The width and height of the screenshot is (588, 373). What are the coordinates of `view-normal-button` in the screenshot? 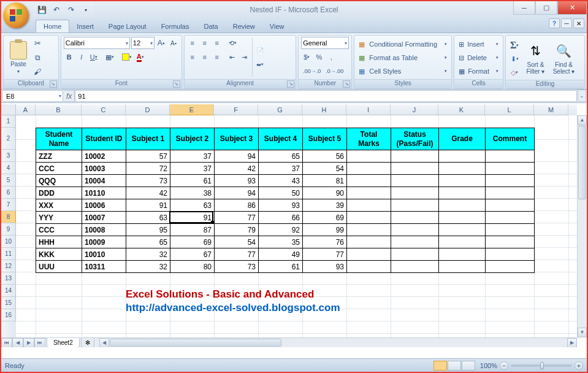 It's located at (440, 366).